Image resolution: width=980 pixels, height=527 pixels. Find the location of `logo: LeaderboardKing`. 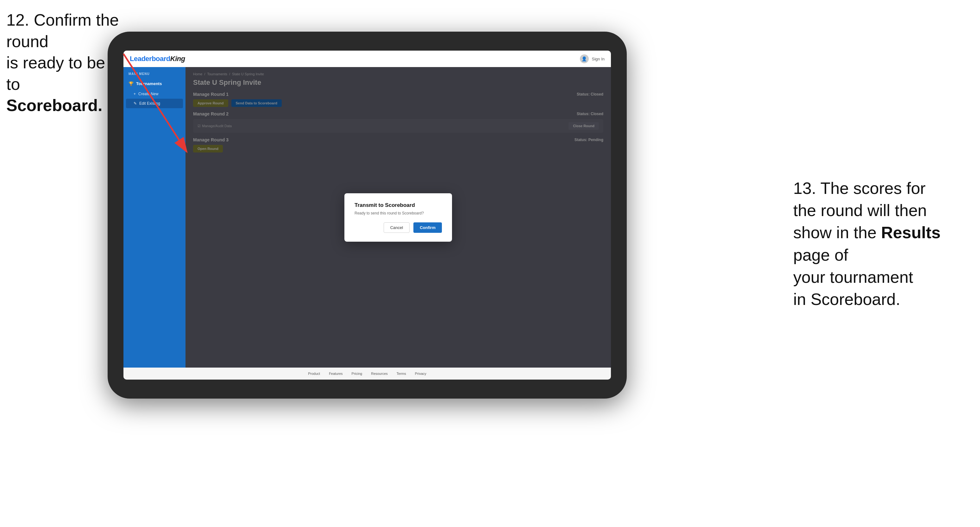

logo: LeaderboardKing is located at coordinates (158, 59).